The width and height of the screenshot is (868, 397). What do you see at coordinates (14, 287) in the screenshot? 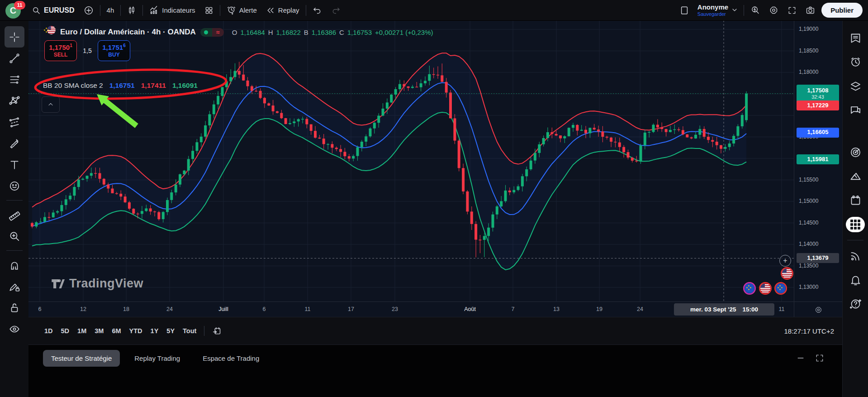
I see `pencil-lock-icon` at bounding box center [14, 287].